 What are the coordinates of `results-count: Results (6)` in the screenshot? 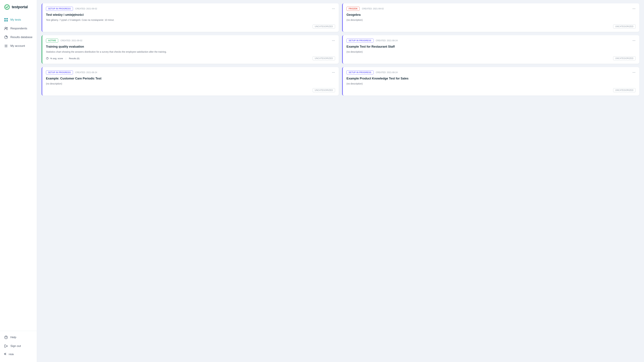 It's located at (74, 58).